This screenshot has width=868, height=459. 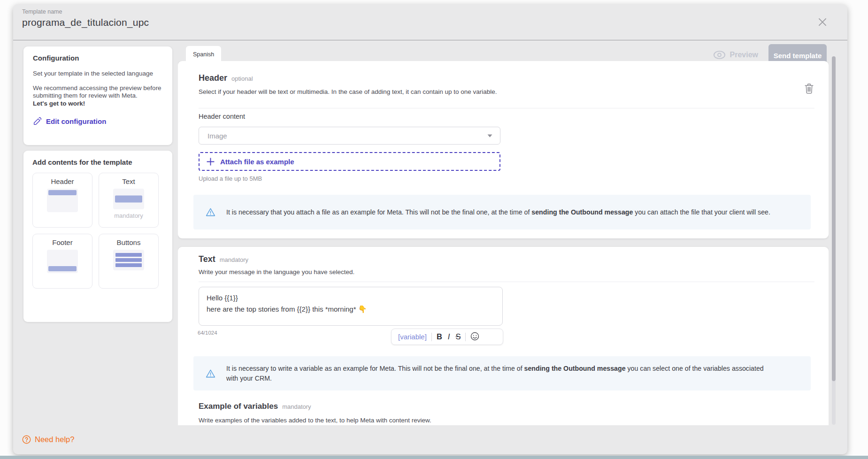 What do you see at coordinates (85, 23) in the screenshot?
I see `template-name-value: programa_de_titulacion_upc` at bounding box center [85, 23].